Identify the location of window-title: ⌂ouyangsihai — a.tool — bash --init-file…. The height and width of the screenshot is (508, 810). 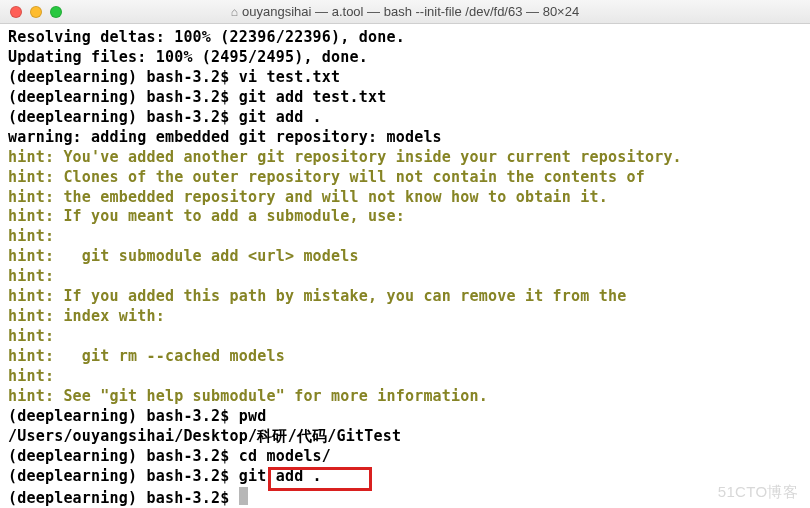
(405, 12).